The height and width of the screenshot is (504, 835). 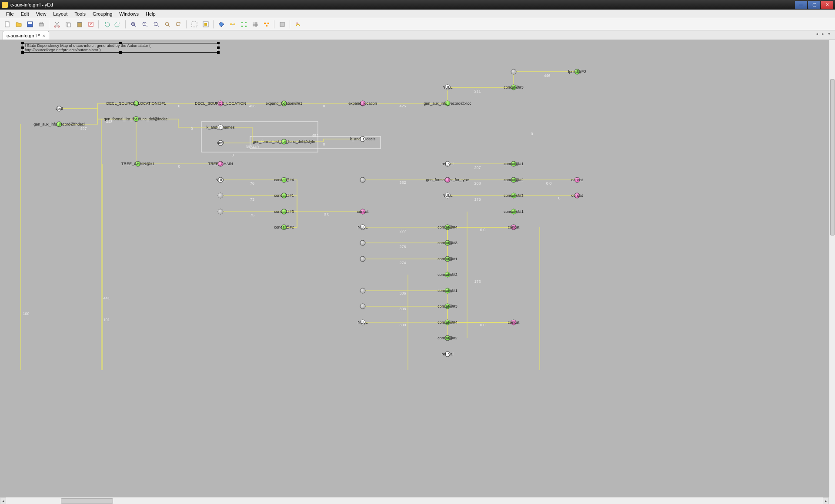 What do you see at coordinates (10, 14) in the screenshot?
I see `menu-file: File` at bounding box center [10, 14].